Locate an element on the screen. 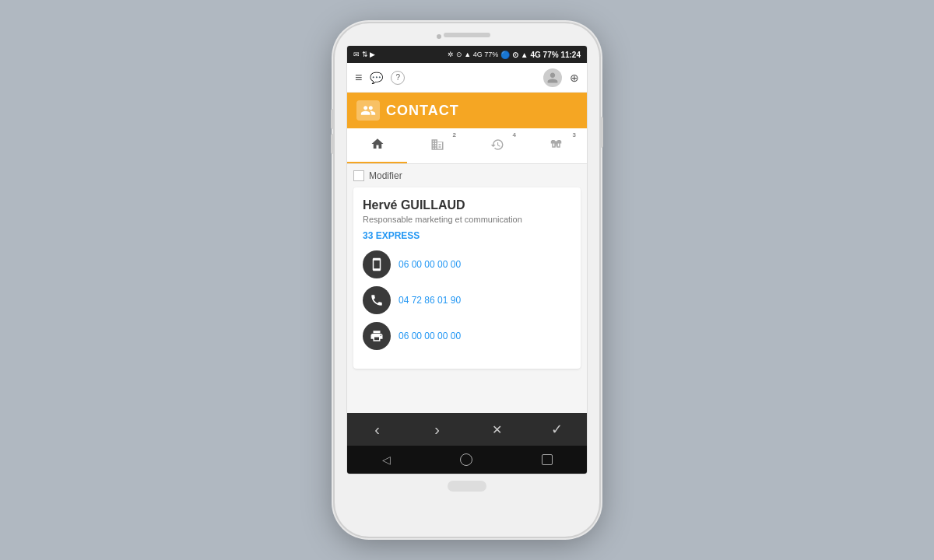  tab-bar: 2 4 3 is located at coordinates (467, 146).